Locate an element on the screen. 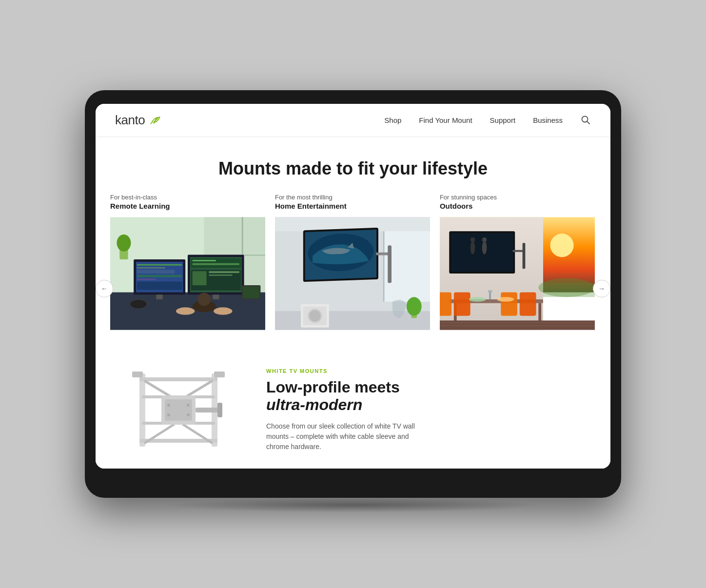 Image resolution: width=706 pixels, height=588 pixels. tv-mount-illustration is located at coordinates (178, 410).